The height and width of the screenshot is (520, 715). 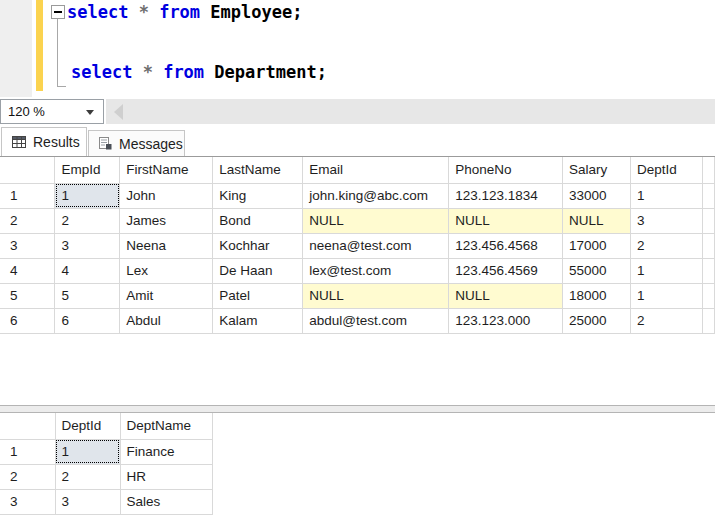 What do you see at coordinates (16, 48) in the screenshot?
I see `editor-gutter` at bounding box center [16, 48].